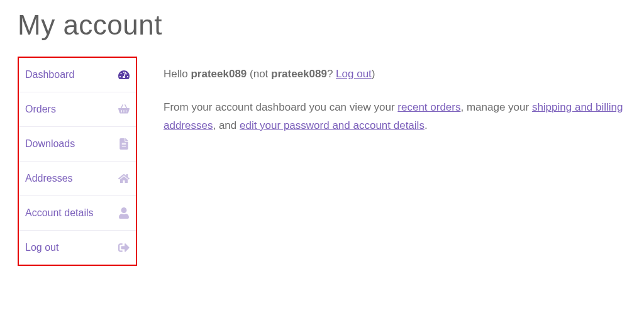  I want to click on sidebar-item-account-details: Account details, so click(77, 214).